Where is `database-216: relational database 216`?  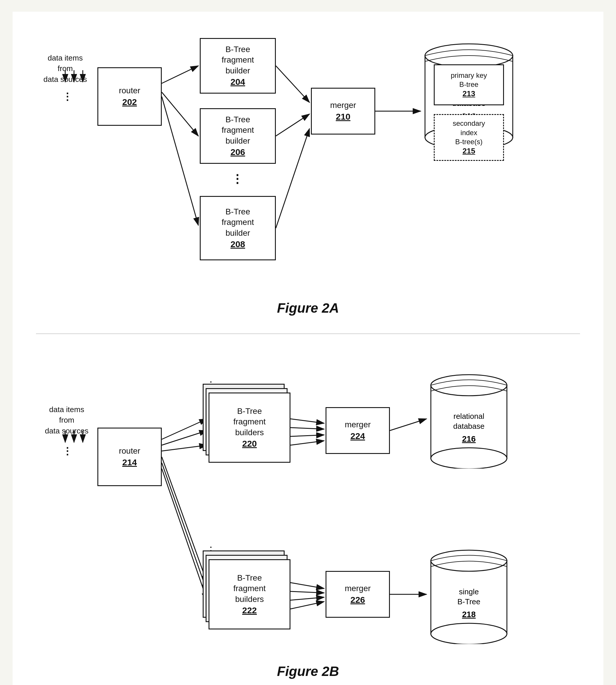
database-216: relational database 216 is located at coordinates (469, 419).